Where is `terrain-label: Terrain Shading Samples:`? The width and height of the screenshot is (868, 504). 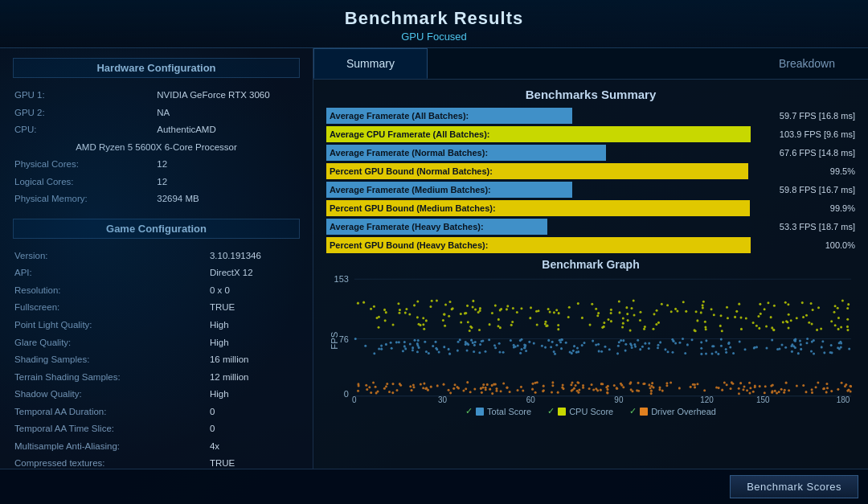
terrain-label: Terrain Shading Samples: is located at coordinates (111, 378).